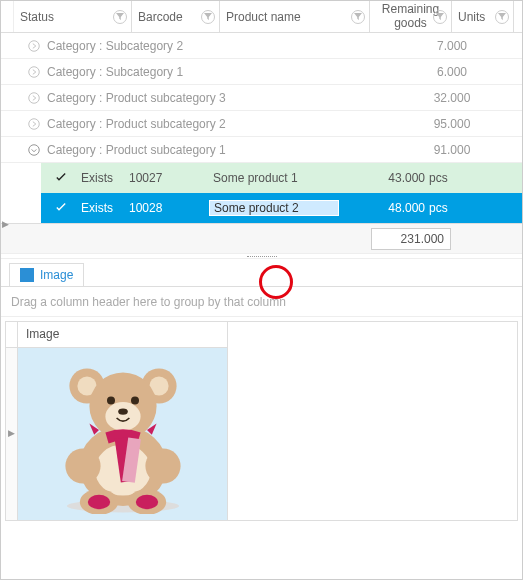 The width and height of the screenshot is (523, 580). What do you see at coordinates (452, 46) in the screenshot?
I see `group-summary: 7.000` at bounding box center [452, 46].